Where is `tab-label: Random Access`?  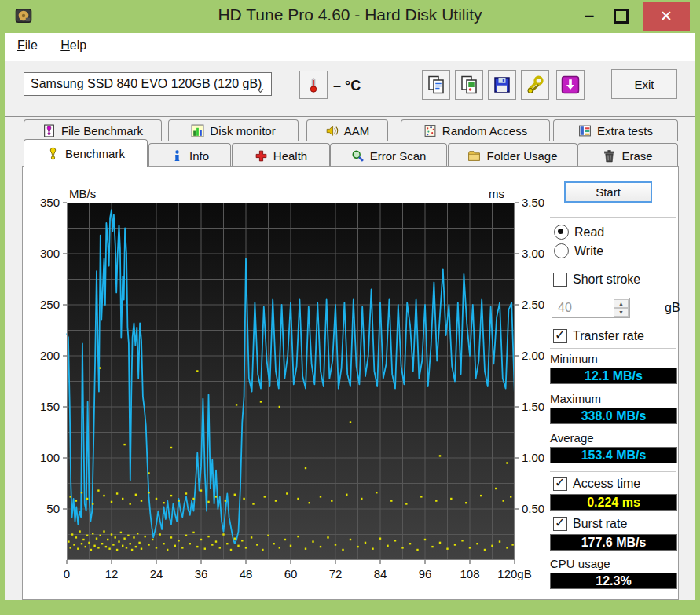
tab-label: Random Access is located at coordinates (485, 130).